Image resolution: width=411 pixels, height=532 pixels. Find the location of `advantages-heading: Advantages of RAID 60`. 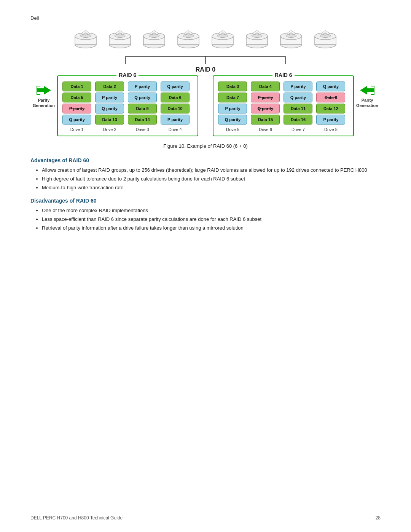

advantages-heading: Advantages of RAID 60 is located at coordinates (206, 160).